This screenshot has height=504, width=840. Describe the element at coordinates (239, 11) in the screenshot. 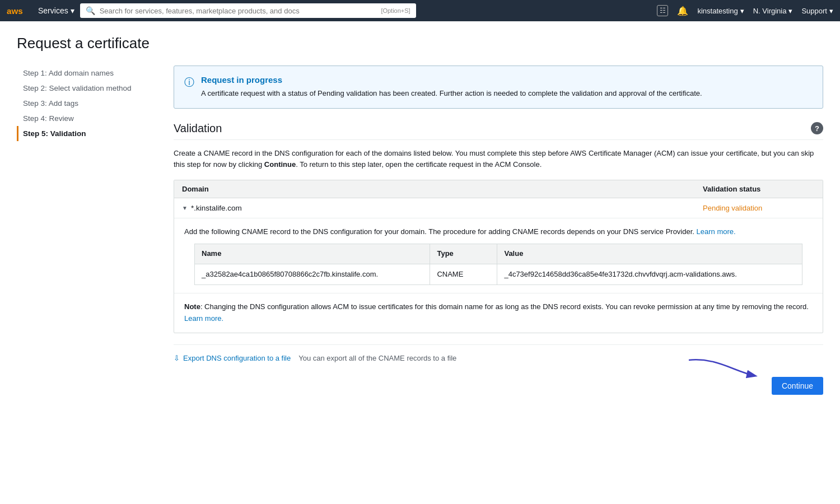

I see `search-input` at that location.